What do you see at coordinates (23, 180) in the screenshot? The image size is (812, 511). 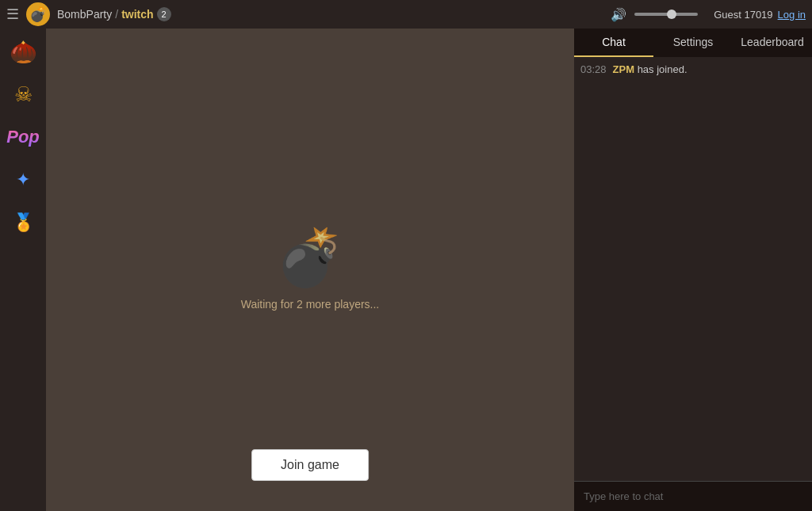 I see `sidebar-item-drawphone: ✦` at bounding box center [23, 180].